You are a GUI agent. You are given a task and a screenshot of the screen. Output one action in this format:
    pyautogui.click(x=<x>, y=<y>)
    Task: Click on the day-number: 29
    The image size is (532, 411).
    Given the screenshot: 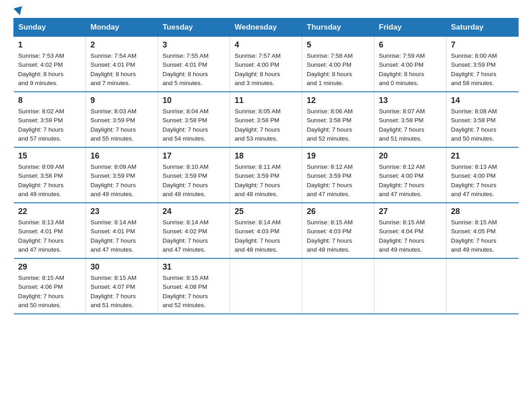 What is the action you would take?
    pyautogui.click(x=50, y=267)
    